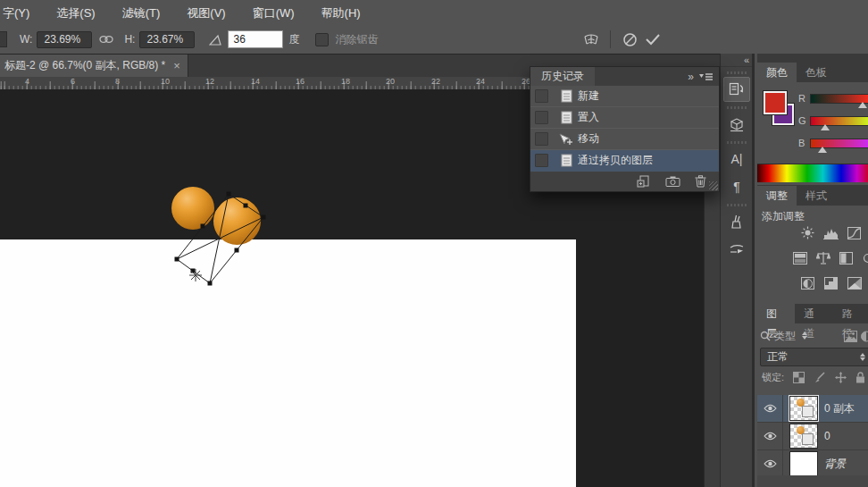 The image size is (868, 487). I want to click on history-step-place: 置入, so click(625, 118).